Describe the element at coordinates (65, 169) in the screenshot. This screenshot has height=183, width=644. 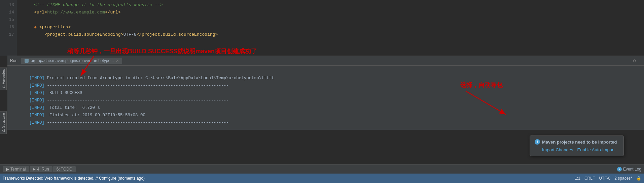
I see `todo-btn: 6: TODO` at that location.